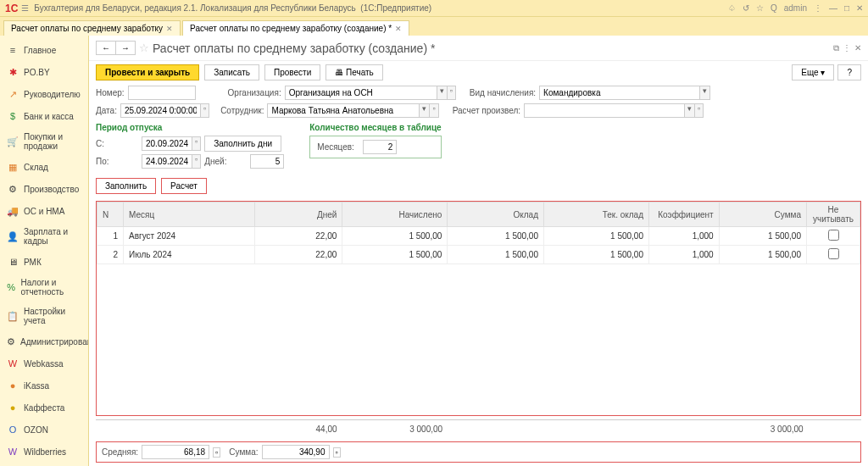  I want to click on sidebar-label: PO.BY, so click(37, 73).